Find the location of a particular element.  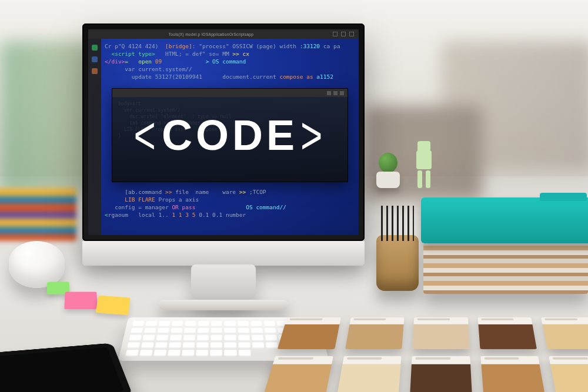

coffee-mug is located at coordinates (36, 264).